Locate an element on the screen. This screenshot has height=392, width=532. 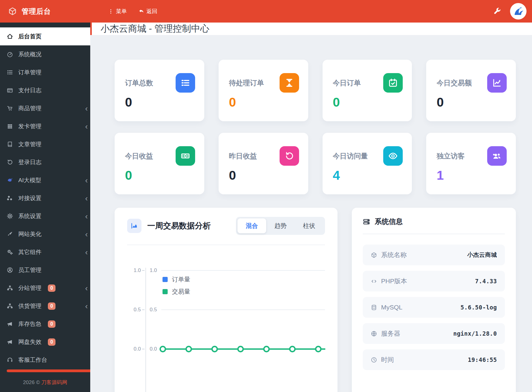
sidebar-item-site-beautify: 网站美化 ‹ is located at coordinates (45, 234).